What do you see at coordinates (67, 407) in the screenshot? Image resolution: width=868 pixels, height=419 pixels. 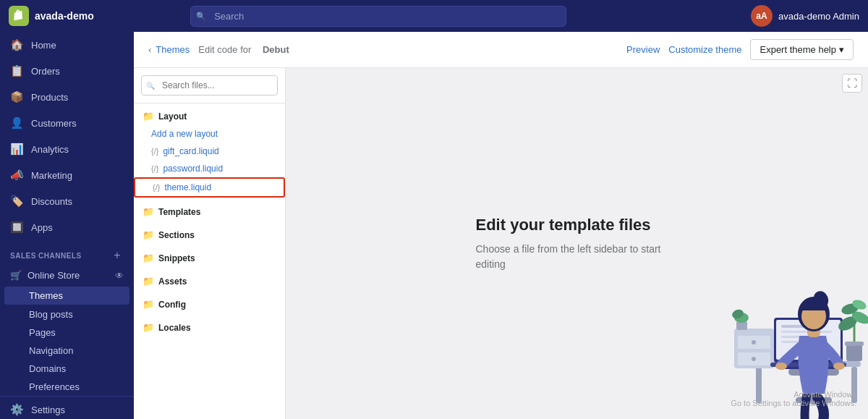 I see `settings-section: ⚙️ Settings` at bounding box center [67, 407].